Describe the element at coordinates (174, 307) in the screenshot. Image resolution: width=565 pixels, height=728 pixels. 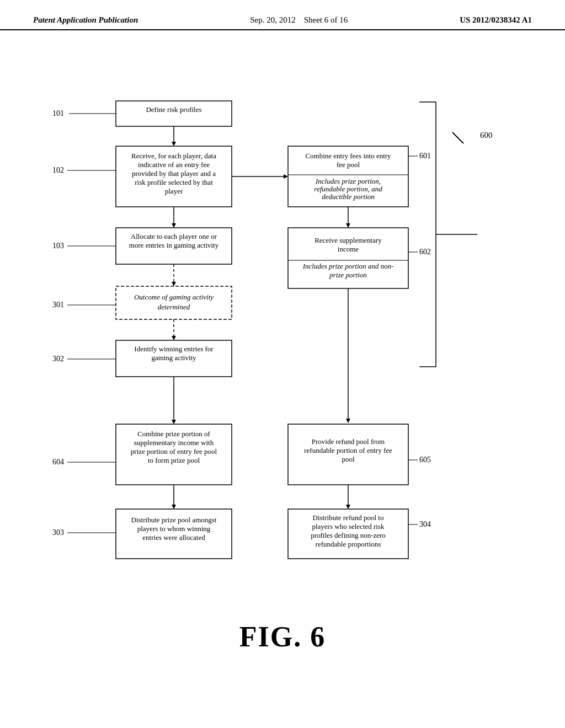
I see `text-301b: determined` at that location.